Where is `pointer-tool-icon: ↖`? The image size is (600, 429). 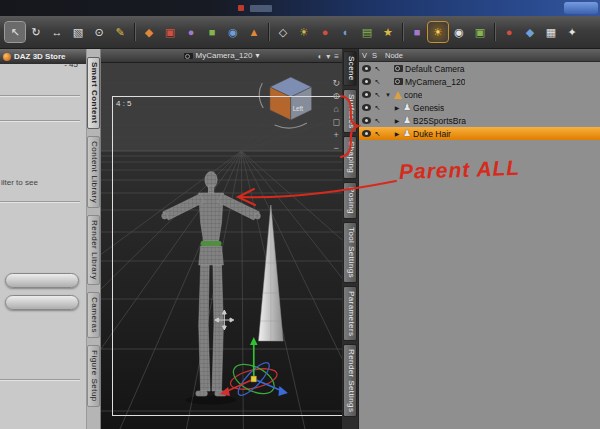
pointer-tool-icon: ↖ is located at coordinates (15, 32).